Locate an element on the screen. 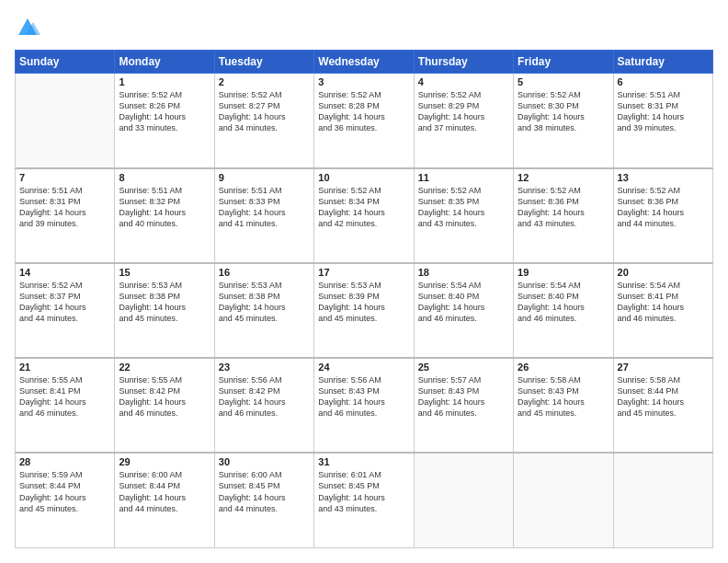 Image resolution: width=728 pixels, height=563 pixels. day-info: Sunrise: 5:52 AM Sunset: 8:28 PM Dayligh… is located at coordinates (364, 112).